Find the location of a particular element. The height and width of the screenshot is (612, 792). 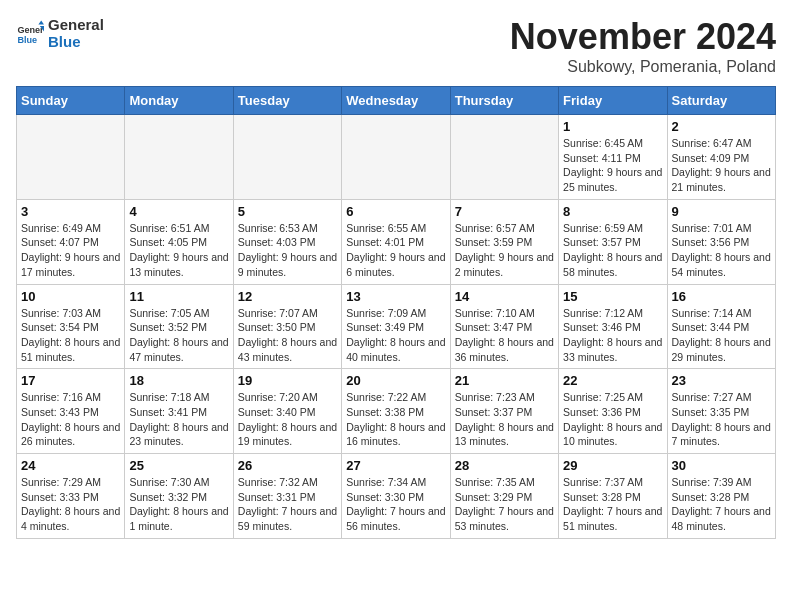

calendar-cell: 7Sunrise: 6:57 AMSunset: 3:59 PMDaylight… is located at coordinates (504, 242).